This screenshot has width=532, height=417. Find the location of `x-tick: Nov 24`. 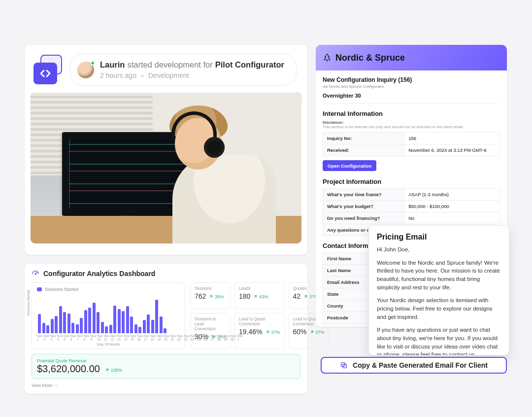

x-tick: Nov 24 is located at coordinates (194, 338).